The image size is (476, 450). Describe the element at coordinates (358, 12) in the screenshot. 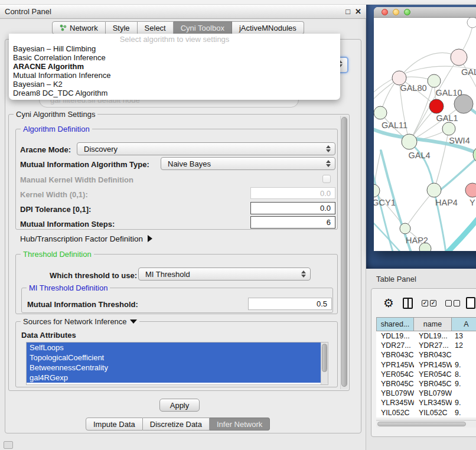

I see `close-panel-icon: ✕` at that location.